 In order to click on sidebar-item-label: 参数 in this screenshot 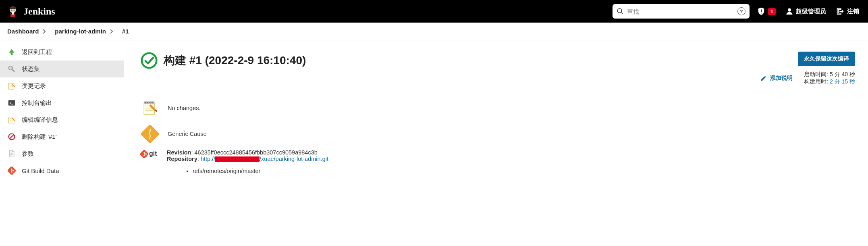, I will do `click(28, 154)`.